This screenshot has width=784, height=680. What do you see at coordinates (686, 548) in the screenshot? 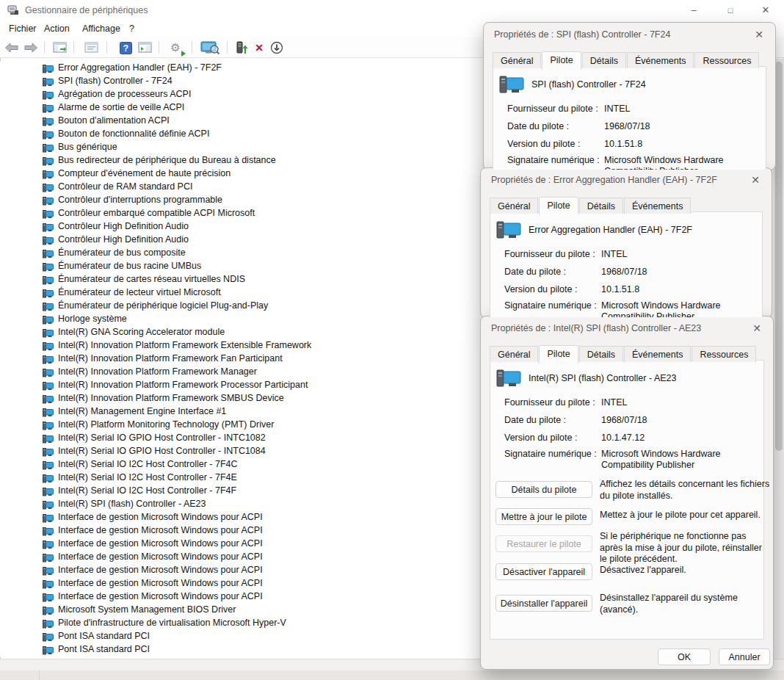
I see `rollback-driver-desc: Si le périphérique ne fonctionne pas apr…` at bounding box center [686, 548].